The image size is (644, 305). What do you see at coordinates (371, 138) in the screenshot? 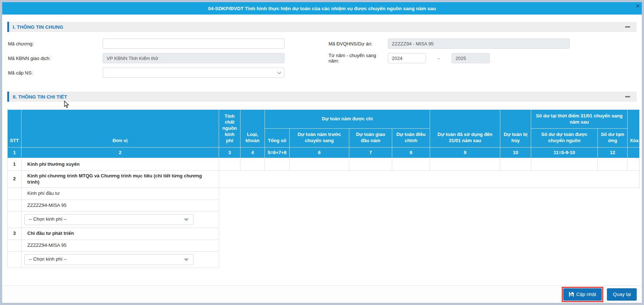
I see `col-header-dt-giao-dau-nam: Dự toán giao đầu năm` at bounding box center [371, 138].